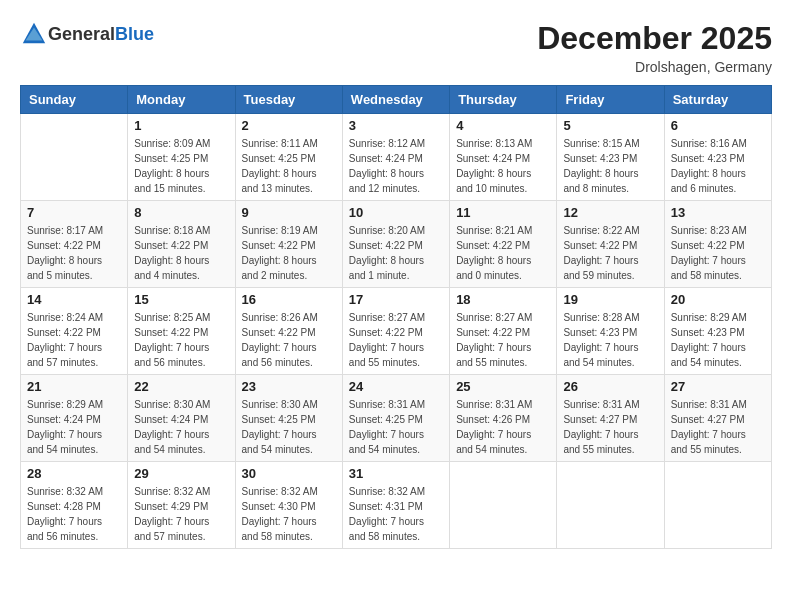 Image resolution: width=792 pixels, height=612 pixels. What do you see at coordinates (654, 48) in the screenshot?
I see `title-area: December 2025 Drolshagen, Germany` at bounding box center [654, 48].